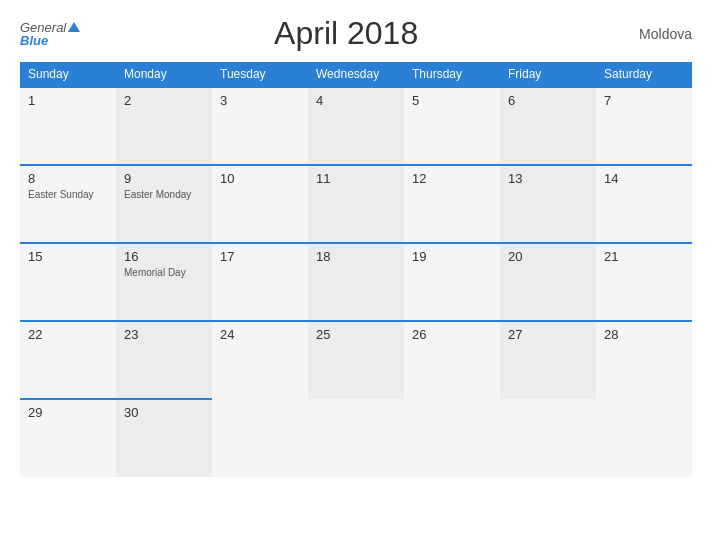  I want to click on calendar-cell: 23, so click(164, 360).